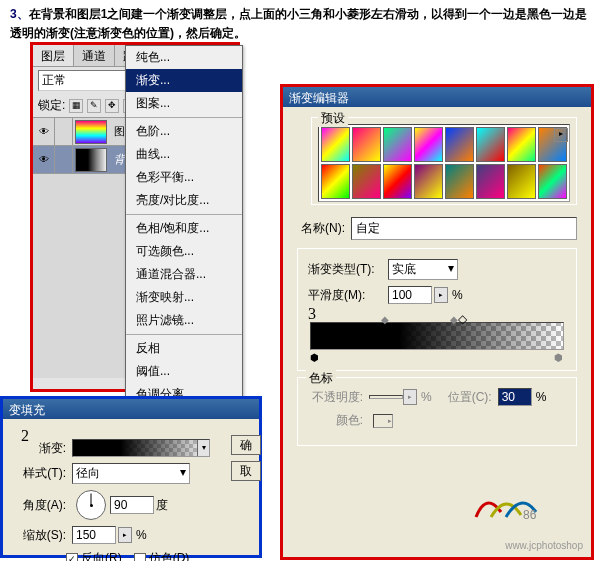  Describe the element at coordinates (298, 24) in the screenshot. I see `instruction-body: 在背景和图层1之间建一个渐变调整层，点上面的小三角和小菱形左右滑动，以得到一个一…` at that location.